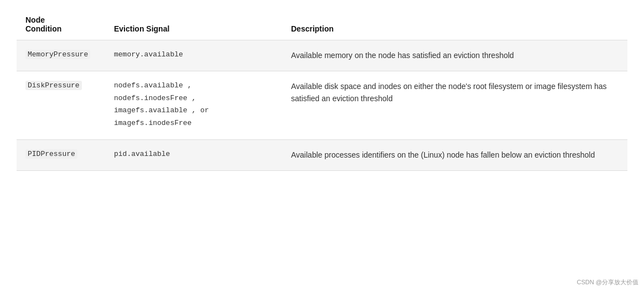 This screenshot has width=644, height=292. I want to click on table-row: PIDPressurepid.availableAvailable proces…, so click(322, 155).